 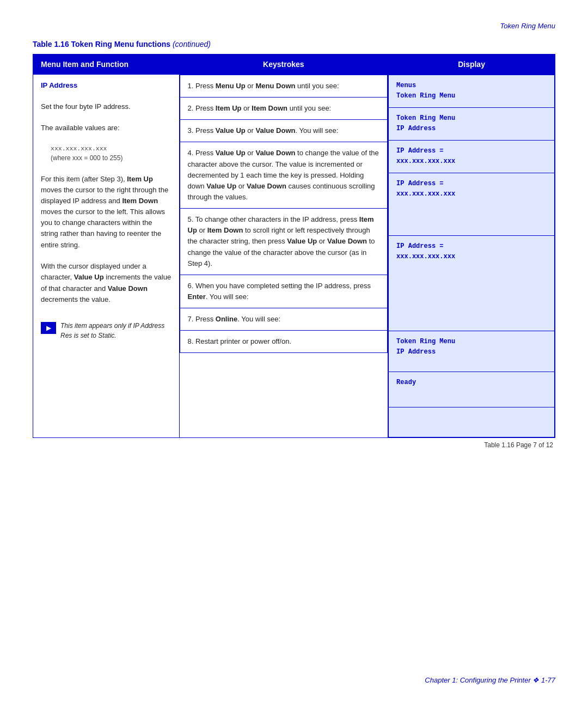 What do you see at coordinates (234, 319) in the screenshot?
I see `step-7: 7. Press Online. You will see:` at bounding box center [234, 319].